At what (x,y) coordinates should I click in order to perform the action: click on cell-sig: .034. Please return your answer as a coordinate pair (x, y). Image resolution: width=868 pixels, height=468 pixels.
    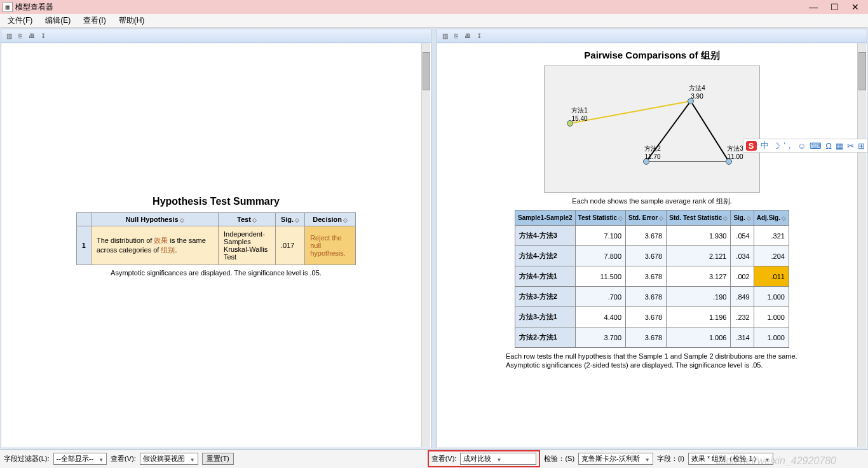
    Looking at the image, I should click on (742, 256).